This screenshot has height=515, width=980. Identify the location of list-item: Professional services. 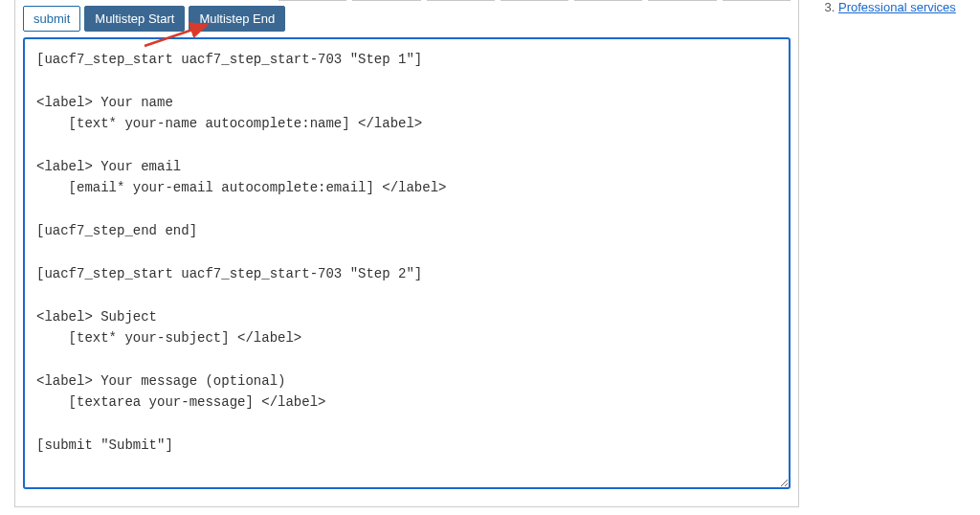
(905, 8).